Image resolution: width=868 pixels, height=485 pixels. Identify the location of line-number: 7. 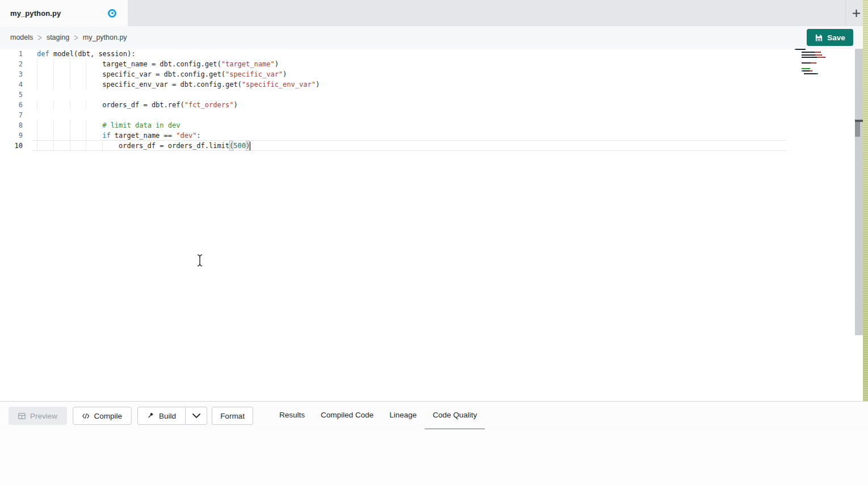
(11, 115).